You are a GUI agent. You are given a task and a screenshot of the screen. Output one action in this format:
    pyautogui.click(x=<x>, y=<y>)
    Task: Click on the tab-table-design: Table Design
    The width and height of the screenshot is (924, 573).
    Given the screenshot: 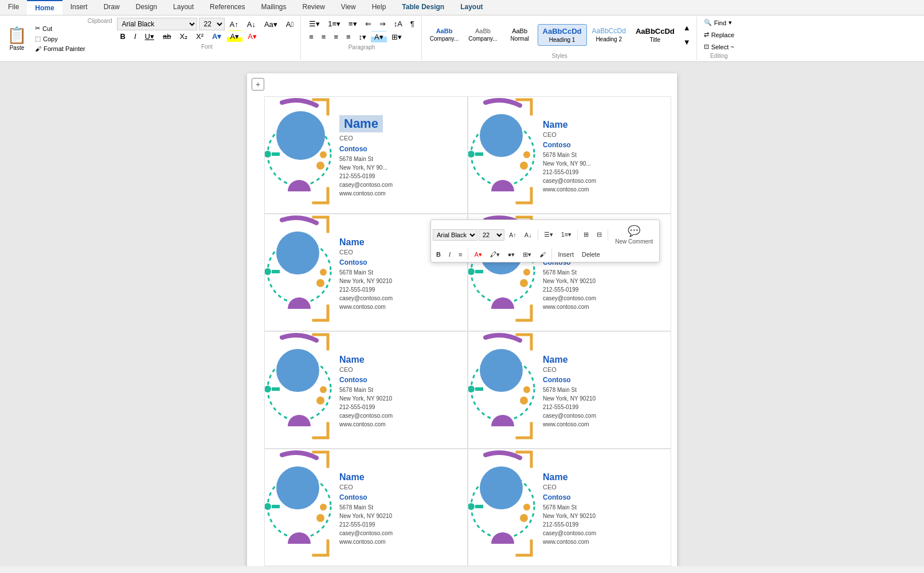 What is the action you would take?
    pyautogui.click(x=423, y=7)
    